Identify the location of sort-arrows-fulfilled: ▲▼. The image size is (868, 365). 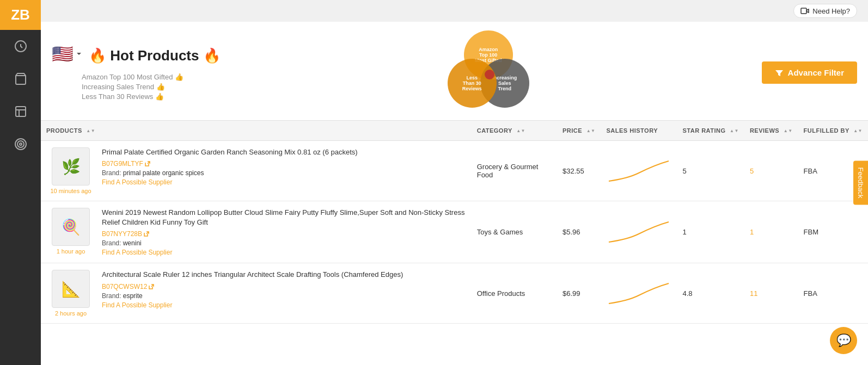
(858, 131).